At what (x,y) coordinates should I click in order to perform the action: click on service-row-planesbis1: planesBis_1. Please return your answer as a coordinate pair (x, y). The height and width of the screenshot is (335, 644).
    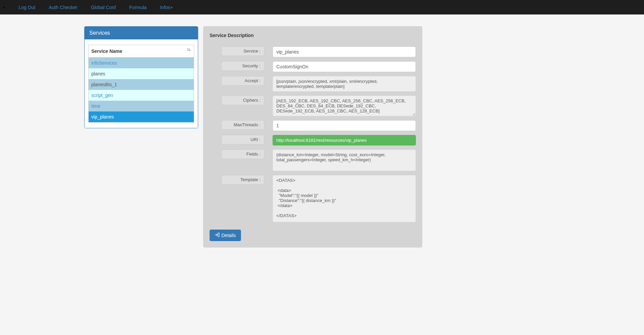
    Looking at the image, I should click on (142, 85).